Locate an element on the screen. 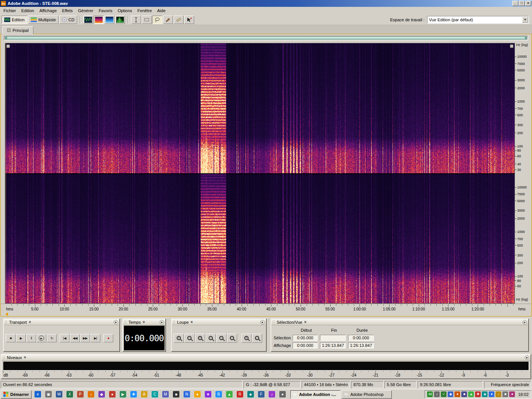  task-button-photoshop: Ps Adobe Photoshop is located at coordinates (367, 394).